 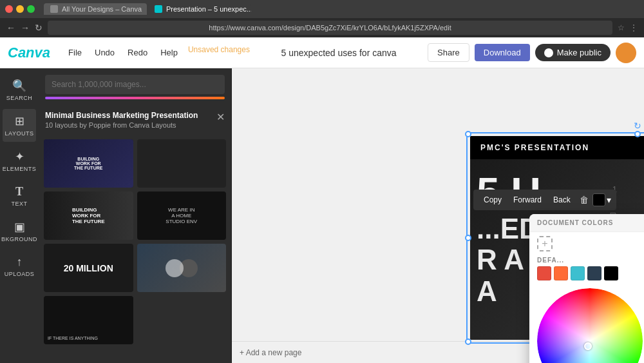 I want to click on template-layouts: 10 layouts by Poppie from Canva Layouts, so click(x=121, y=125).